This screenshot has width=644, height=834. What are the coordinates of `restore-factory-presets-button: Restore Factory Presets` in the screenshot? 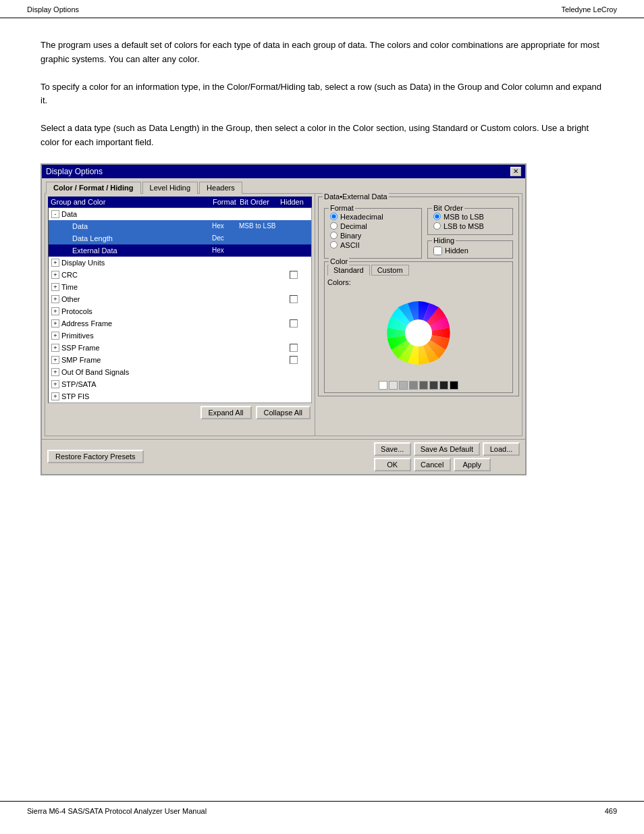 It's located at (96, 457).